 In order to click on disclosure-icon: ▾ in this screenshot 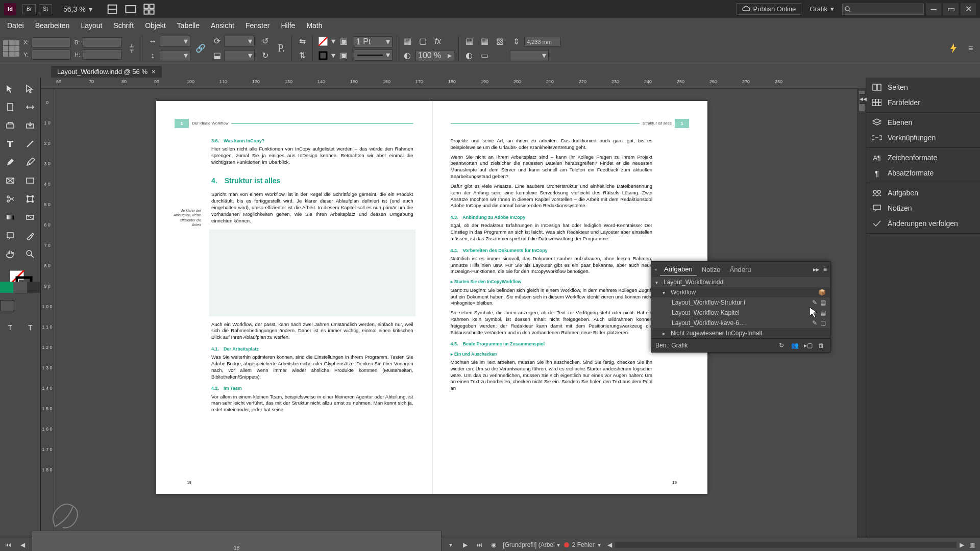, I will do `click(665, 293)`.